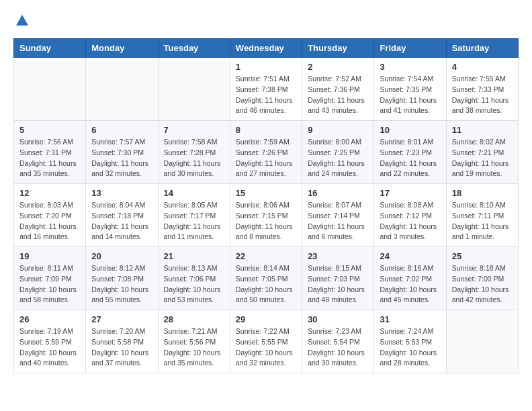  What do you see at coordinates (338, 67) in the screenshot?
I see `day-number: 2` at bounding box center [338, 67].